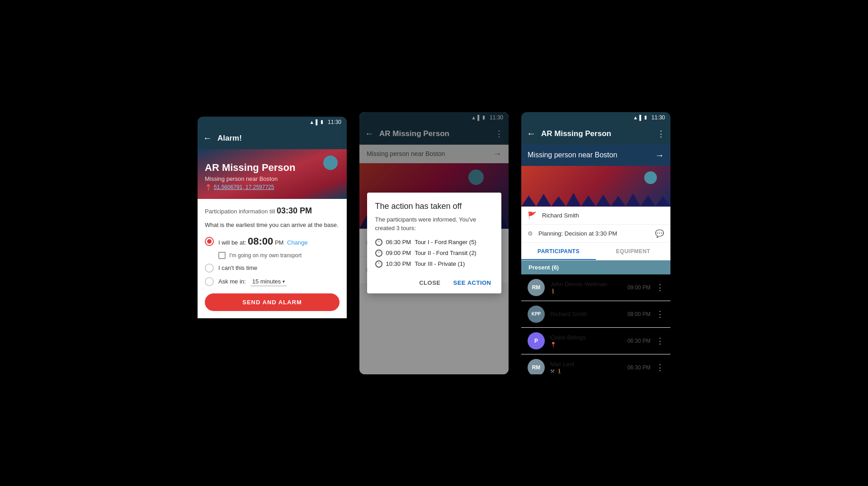 This screenshot has width=868, height=486. What do you see at coordinates (434, 281) in the screenshot?
I see `dialog-actions: CLOSE SEE ACTION` at bounding box center [434, 281].